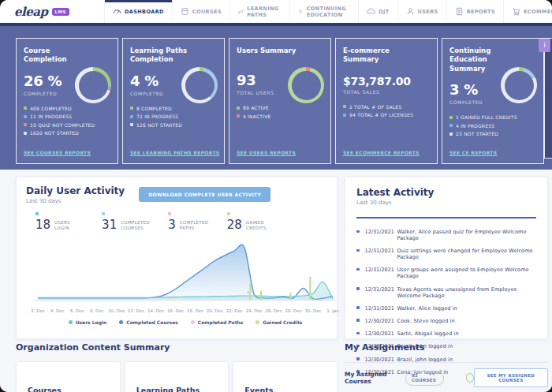 Image resolution: width=552 pixels, height=392 pixels. What do you see at coordinates (235, 311) in the screenshot?
I see `x-tick-label: 22. Dec` at bounding box center [235, 311].